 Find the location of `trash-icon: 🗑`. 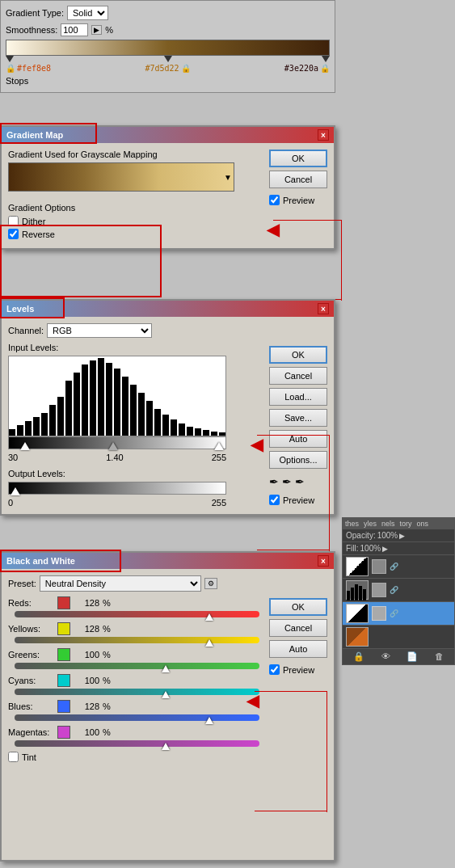

trash-icon: 🗑 is located at coordinates (440, 656).